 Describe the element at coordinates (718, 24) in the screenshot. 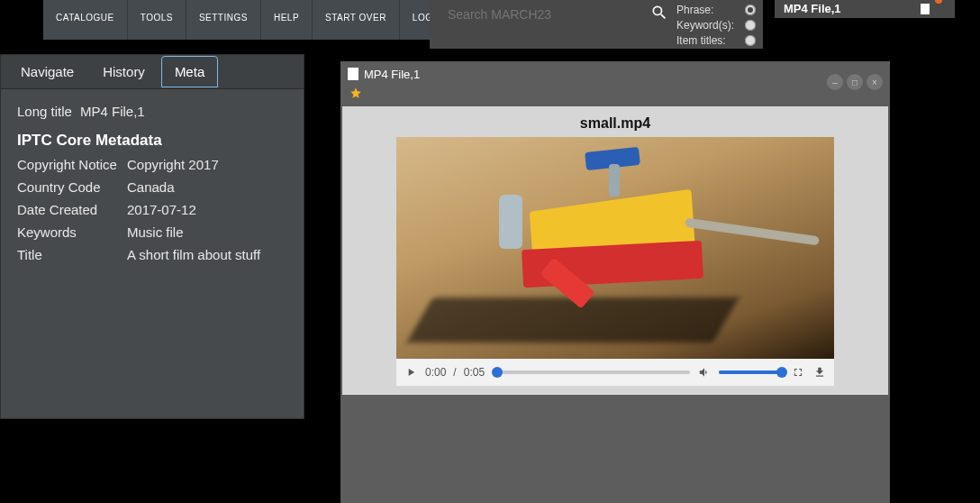

I see `search-options: Phrase: Keyword(s): Item titles:` at that location.